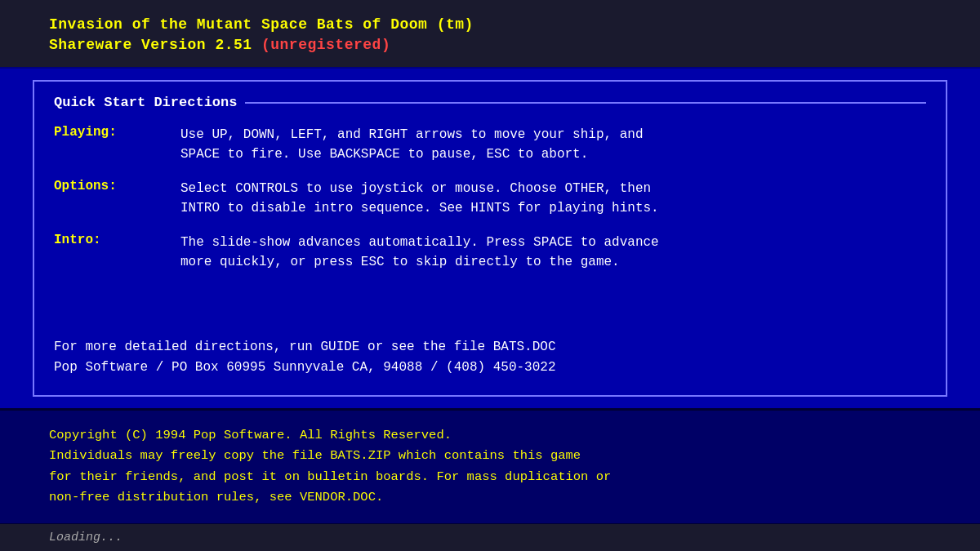 This screenshot has height=551, width=980. I want to click on loading-bar: Loading..., so click(490, 537).